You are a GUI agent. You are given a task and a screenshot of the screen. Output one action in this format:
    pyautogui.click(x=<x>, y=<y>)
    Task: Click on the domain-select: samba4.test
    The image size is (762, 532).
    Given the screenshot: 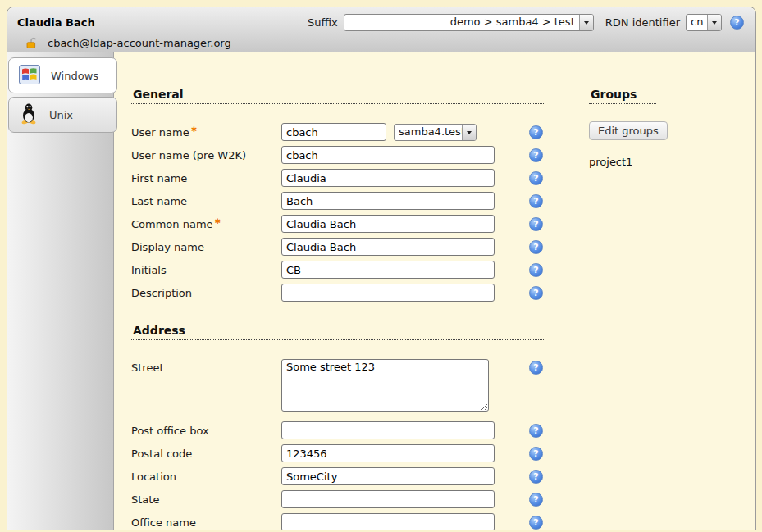 What is the action you would take?
    pyautogui.click(x=435, y=133)
    